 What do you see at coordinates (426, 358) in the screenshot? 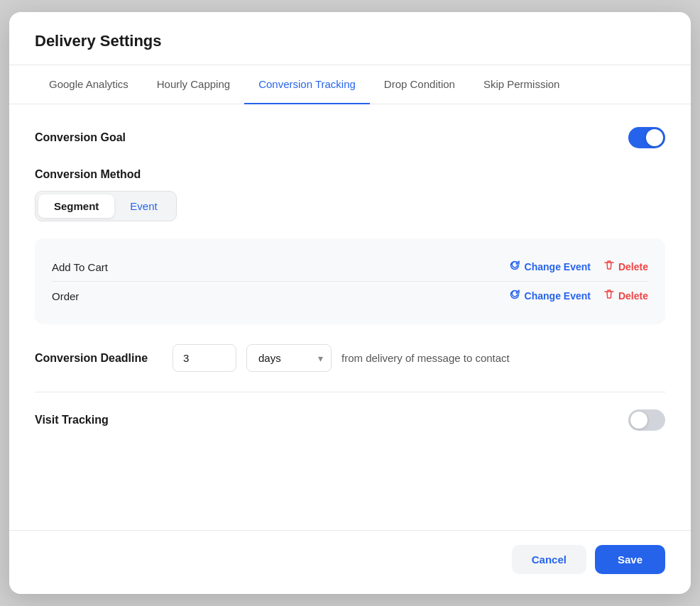
I see `deadline-suffix: from delivery of message to contact` at bounding box center [426, 358].